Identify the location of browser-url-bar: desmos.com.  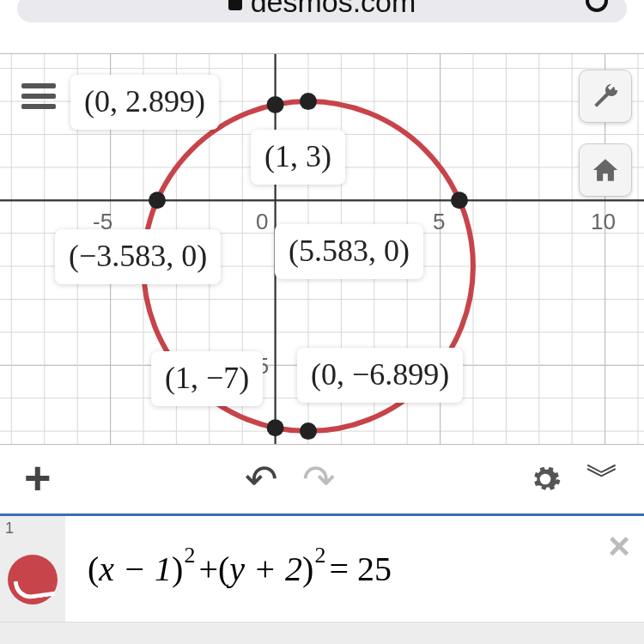
(322, 27).